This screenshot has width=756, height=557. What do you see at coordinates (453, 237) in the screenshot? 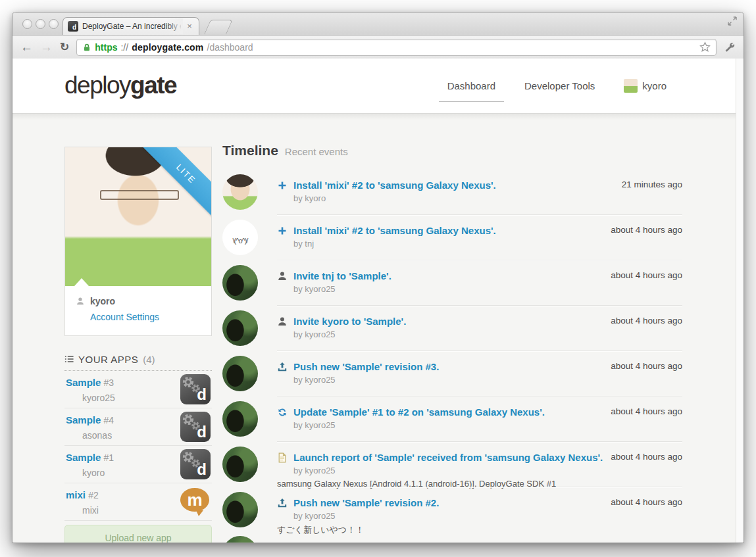
I see `timeline-event-row: \(^o^)/ Install 'mixi' #2` at bounding box center [453, 237].